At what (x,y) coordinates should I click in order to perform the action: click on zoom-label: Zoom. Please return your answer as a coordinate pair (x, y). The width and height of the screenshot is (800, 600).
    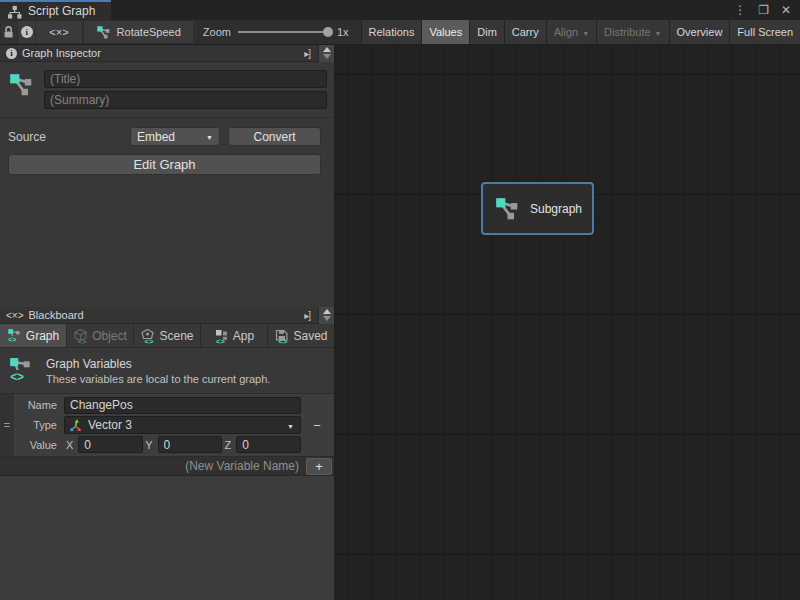
    Looking at the image, I should click on (217, 32).